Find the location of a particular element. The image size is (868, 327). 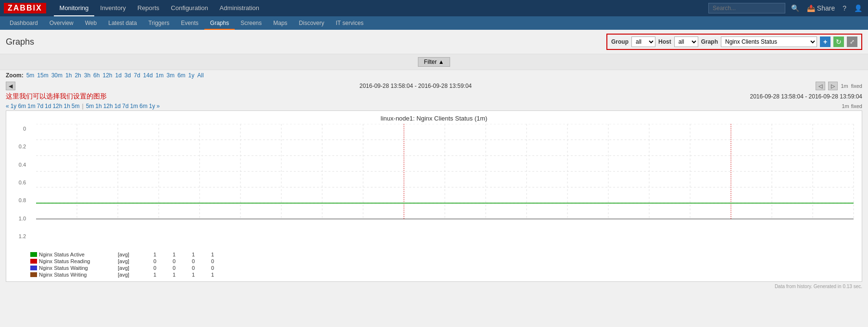

subnav-web: Web is located at coordinates (91, 23).